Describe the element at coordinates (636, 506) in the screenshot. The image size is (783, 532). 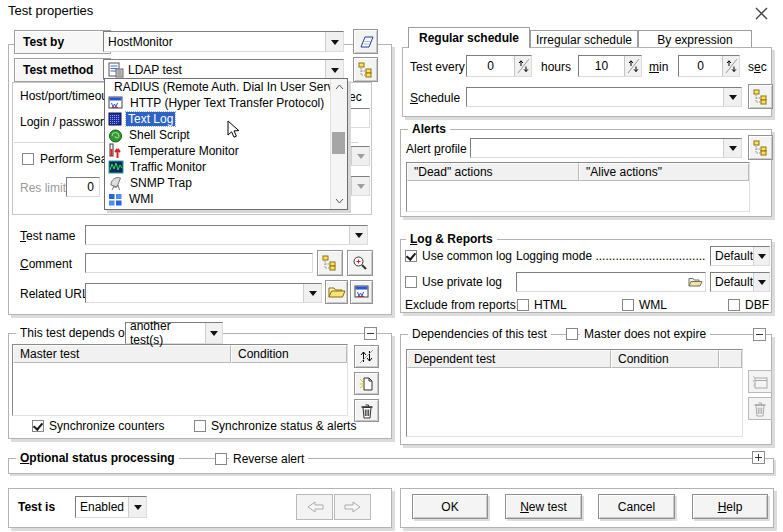
I see `cancel-button: Cancel` at that location.